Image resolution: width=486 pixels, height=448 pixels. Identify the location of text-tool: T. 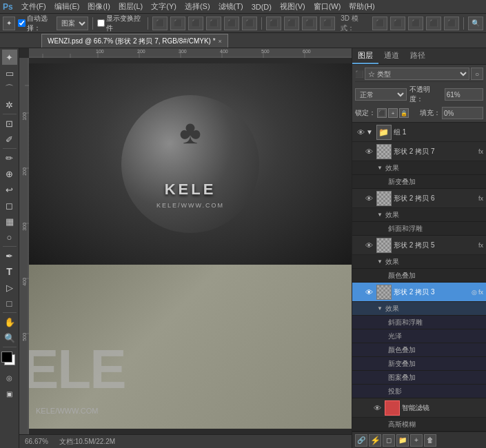
(10, 272).